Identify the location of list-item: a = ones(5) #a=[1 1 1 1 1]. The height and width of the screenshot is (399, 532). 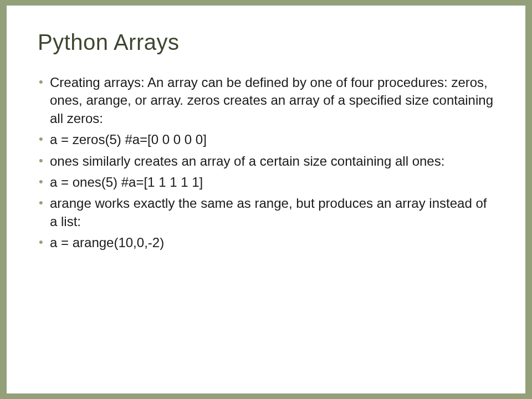
(266, 182).